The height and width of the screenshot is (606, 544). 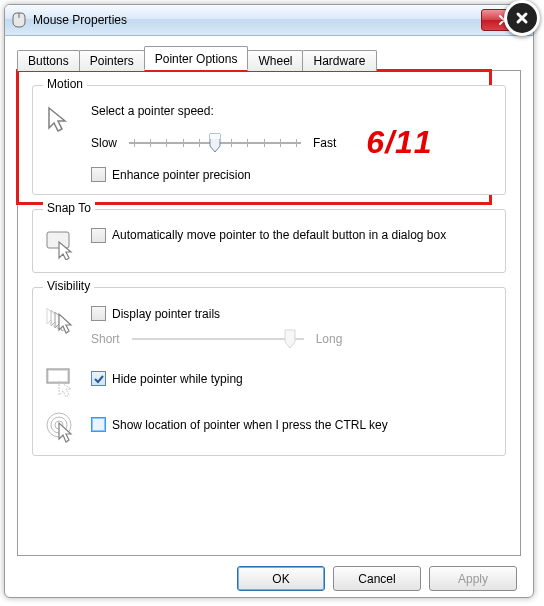 What do you see at coordinates (68, 286) in the screenshot?
I see `visibility-legend: Visibility` at bounding box center [68, 286].